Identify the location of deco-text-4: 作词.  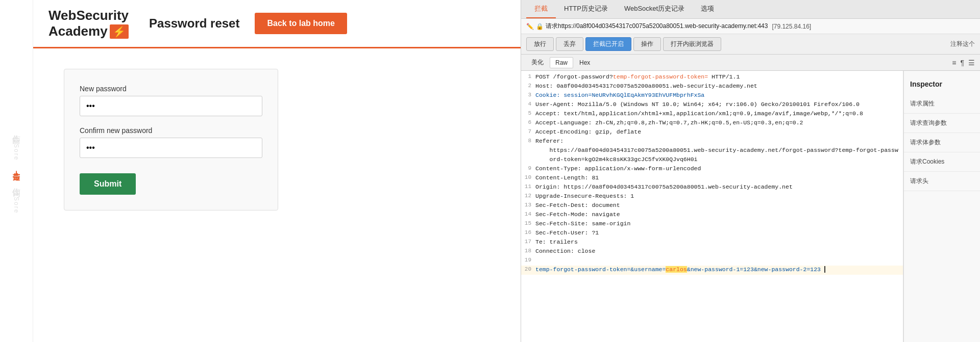
(16, 182).